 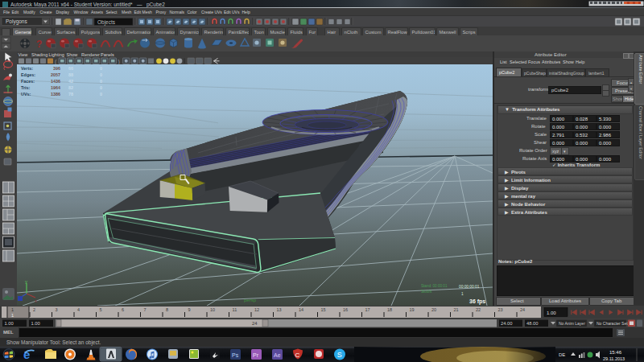 I want to click on svg-text: Objects, so click(x=106, y=23).